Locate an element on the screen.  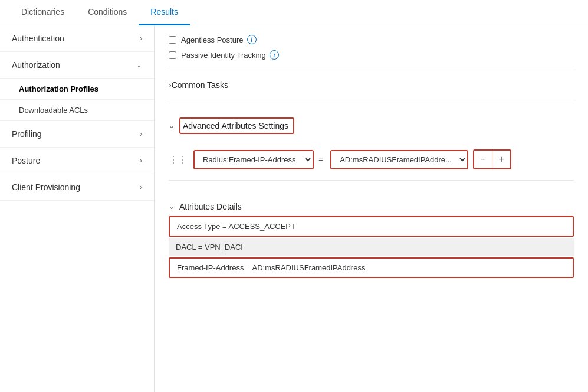
chevron-right-icon: › is located at coordinates (141, 38).